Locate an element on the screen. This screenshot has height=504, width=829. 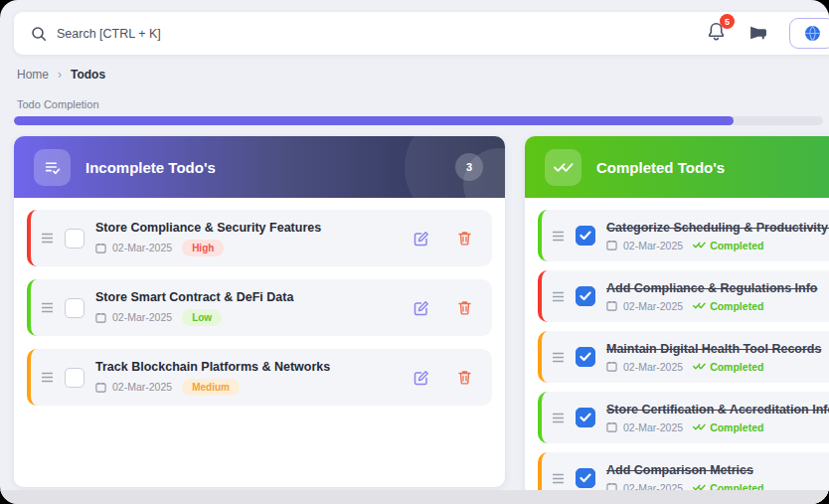
todo-title: Add Comparison Metrics is located at coordinates (718, 470).